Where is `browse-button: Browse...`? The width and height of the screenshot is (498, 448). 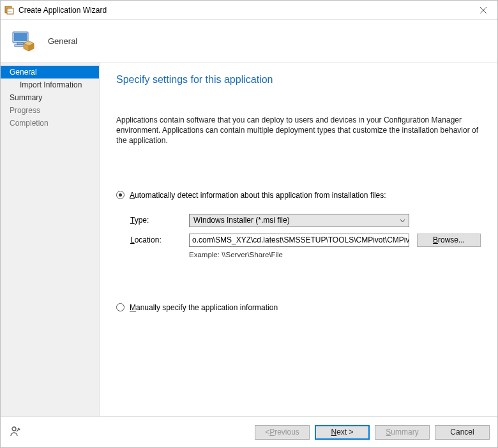
browse-button: Browse... is located at coordinates (449, 240).